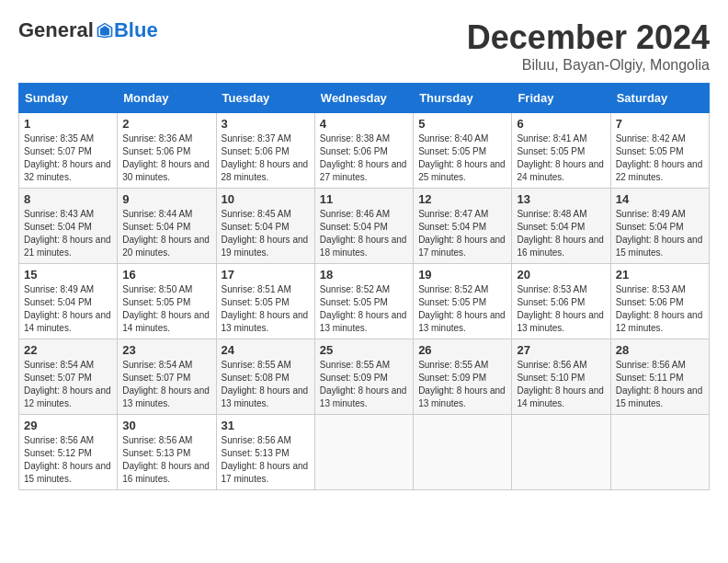 This screenshot has width=728, height=563. I want to click on day-number: 28, so click(660, 350).